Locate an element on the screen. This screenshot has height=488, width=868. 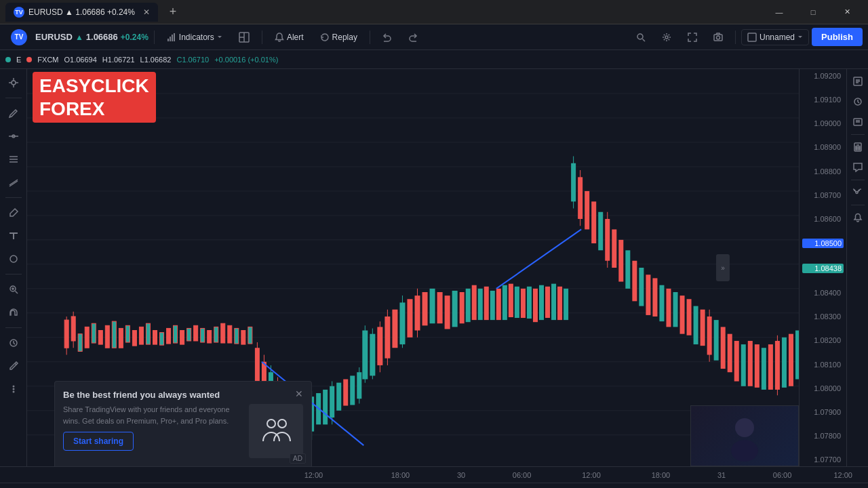
time-tick-2: 18:00 is located at coordinates (401, 475).